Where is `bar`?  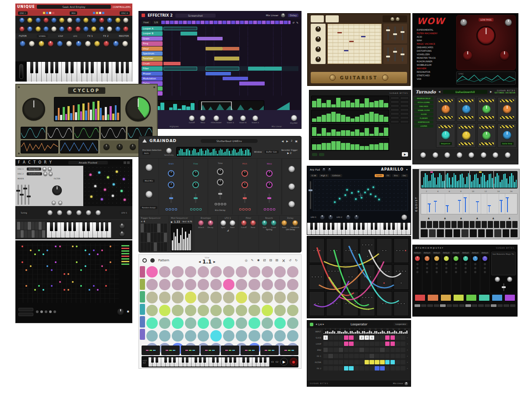
bar is located at coordinates (191, 240).